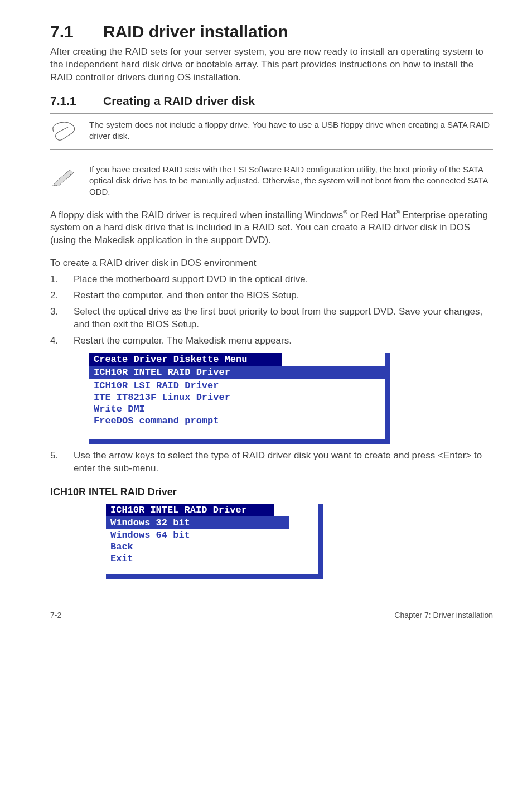 Image resolution: width=532 pixels, height=802 pixels. I want to click on note-pencil-text: If you have created RAID sets with the L…, so click(291, 181).